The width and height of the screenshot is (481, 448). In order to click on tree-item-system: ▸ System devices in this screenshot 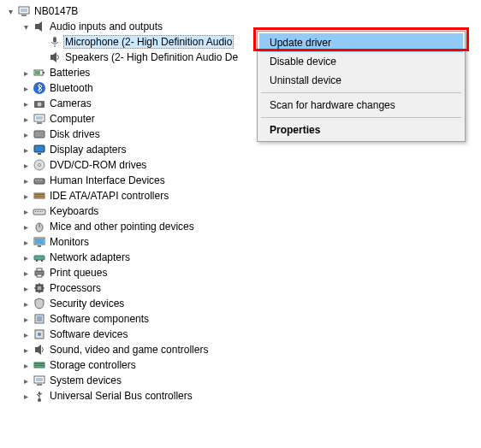, I will do `click(243, 380)`.